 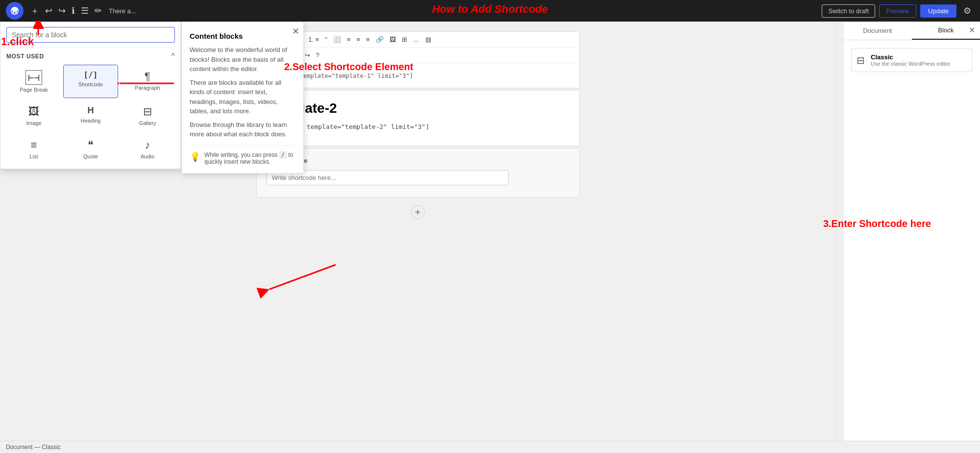 I want to click on annotation-step2: 2.Select Shortcode Element, so click(x=349, y=67).